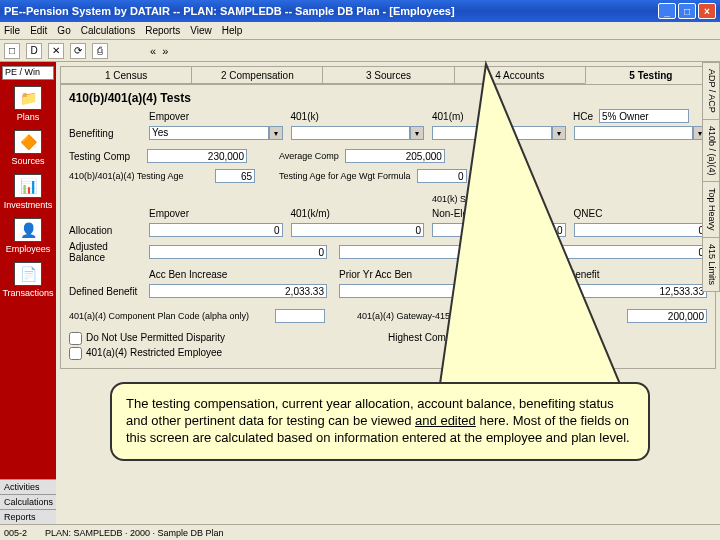  Describe the element at coordinates (360, 532) in the screenshot. I see `status-bar: 005-2 PLAN: SAMPLEDB · 2000 · Sample DB …` at that location.